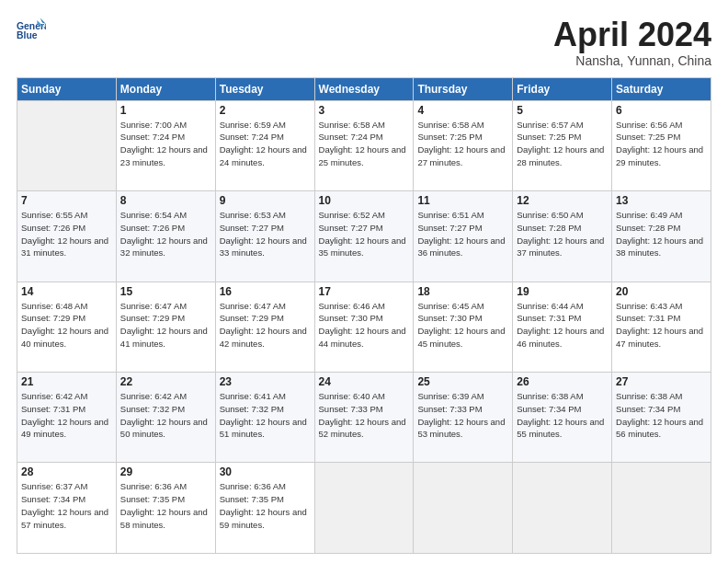 This screenshot has width=728, height=563. I want to click on calendar-cell: 2Sunrise: 6:59 AMSunset: 7:24 PMDaylight…, so click(265, 145).